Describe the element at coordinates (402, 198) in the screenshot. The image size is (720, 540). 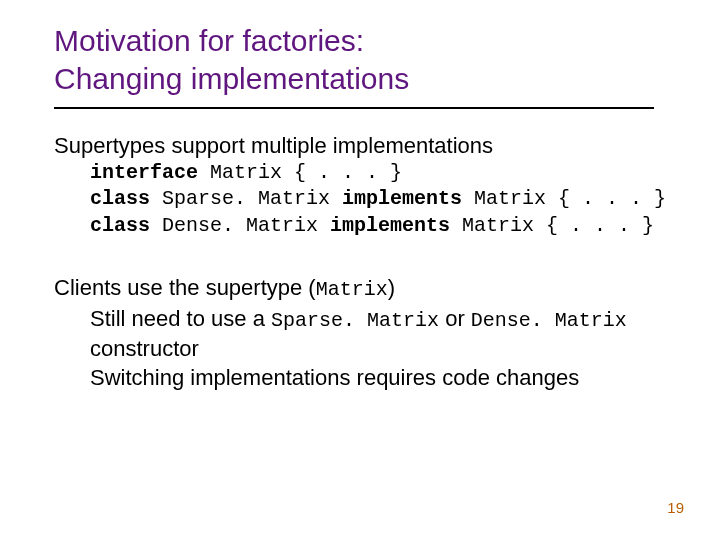
I see `kw-implements-1: implements` at that location.